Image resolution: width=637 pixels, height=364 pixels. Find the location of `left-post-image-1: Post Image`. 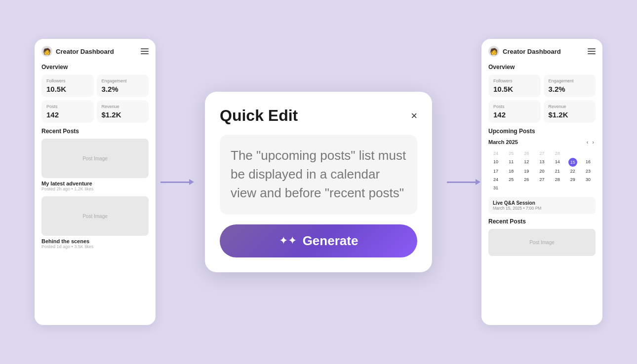

left-post-image-1: Post Image is located at coordinates (95, 216).